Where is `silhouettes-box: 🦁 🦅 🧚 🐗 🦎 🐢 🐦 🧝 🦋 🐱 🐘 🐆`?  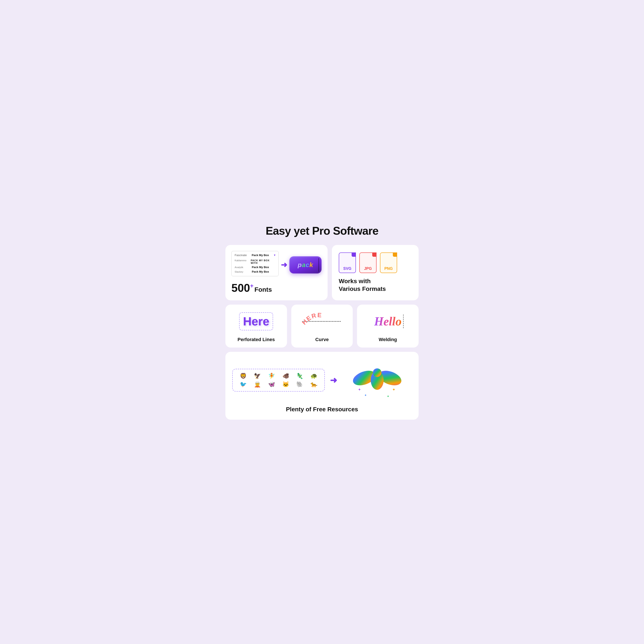
silhouettes-box: 🦁 🦅 🧚 🐗 🦎 🐢 🐦 🧝 🦋 🐱 🐘 🐆 is located at coordinates (279, 380).